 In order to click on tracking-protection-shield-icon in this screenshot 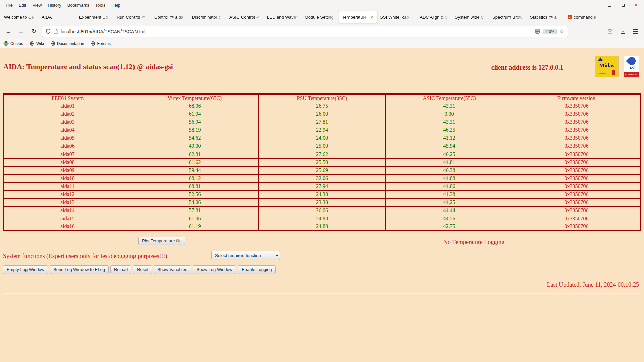, I will do `click(48, 32)`.